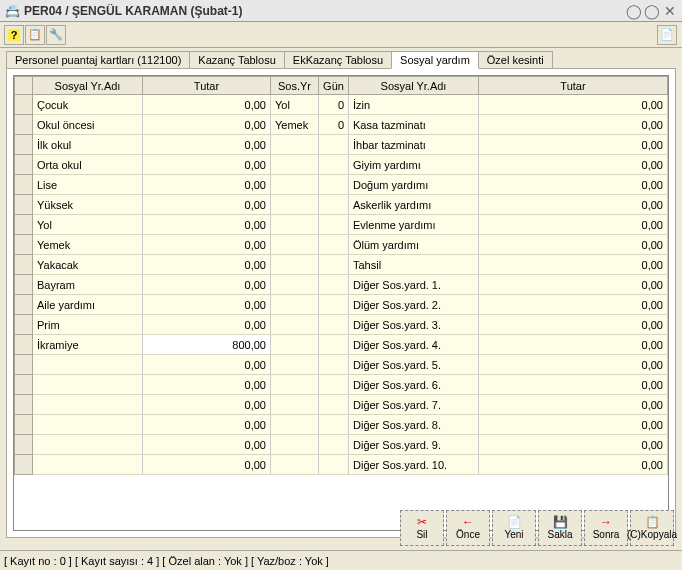 Image resolution: width=682 pixels, height=570 pixels. Describe the element at coordinates (414, 245) in the screenshot. I see `cell-name2: Ölüm yardımı` at that location.